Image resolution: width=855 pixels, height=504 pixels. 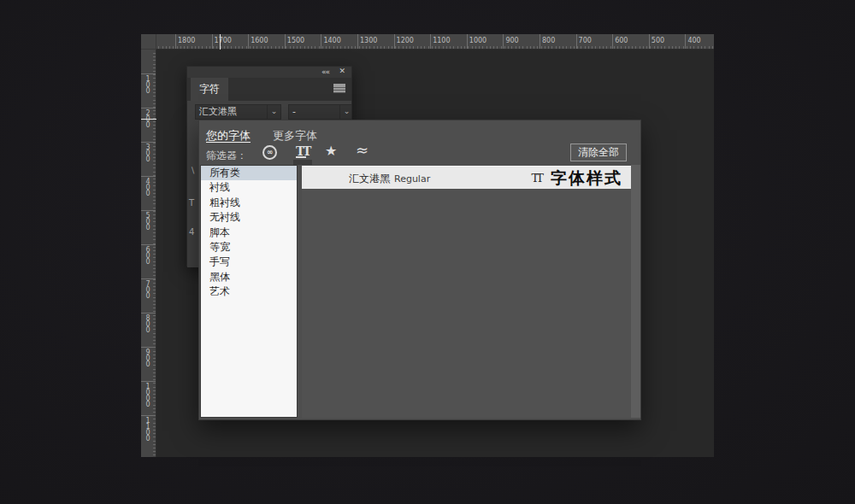 I want to click on tab-character: 字符, so click(x=209, y=89).